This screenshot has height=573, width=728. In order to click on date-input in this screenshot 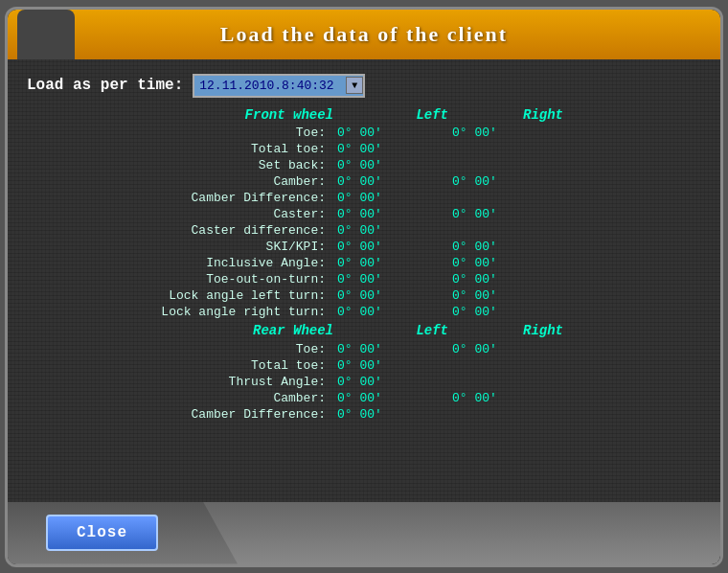, I will do `click(279, 86)`.